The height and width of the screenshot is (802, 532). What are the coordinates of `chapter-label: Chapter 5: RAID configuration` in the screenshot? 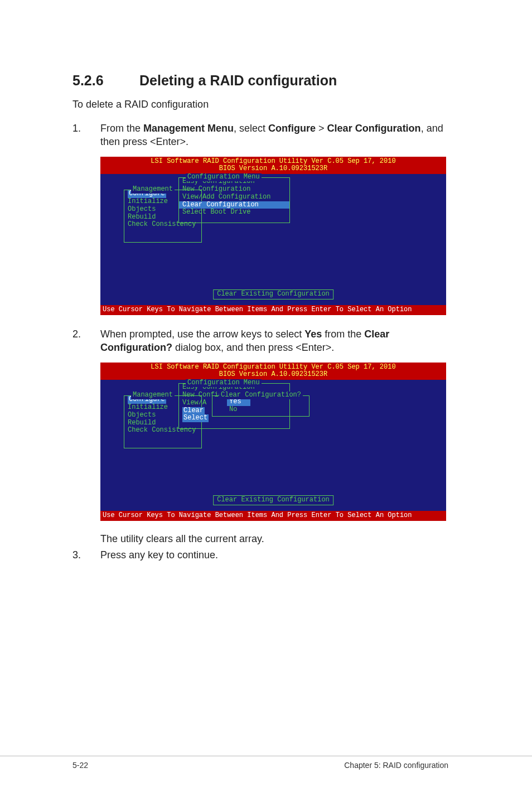 It's located at (396, 765).